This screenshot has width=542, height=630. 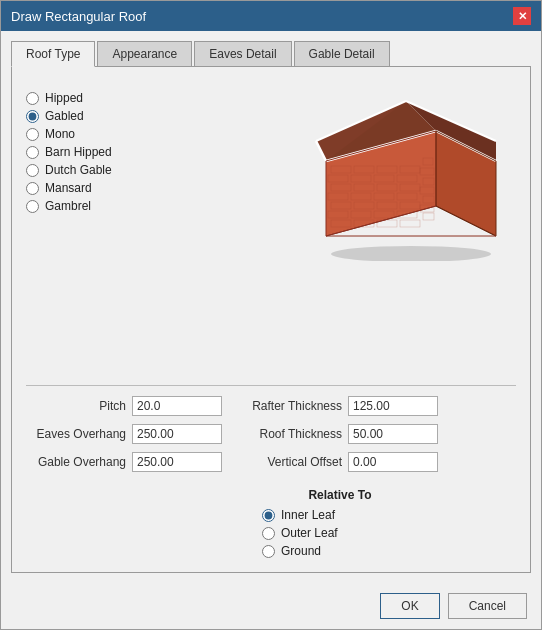 I want to click on tab-gable-detail: Gable Detail, so click(x=342, y=54).